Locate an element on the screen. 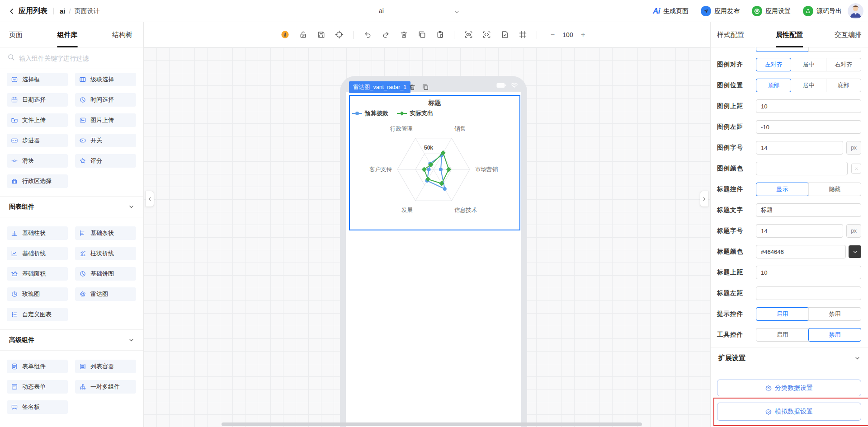 The image size is (868, 427). avatar is located at coordinates (855, 11).